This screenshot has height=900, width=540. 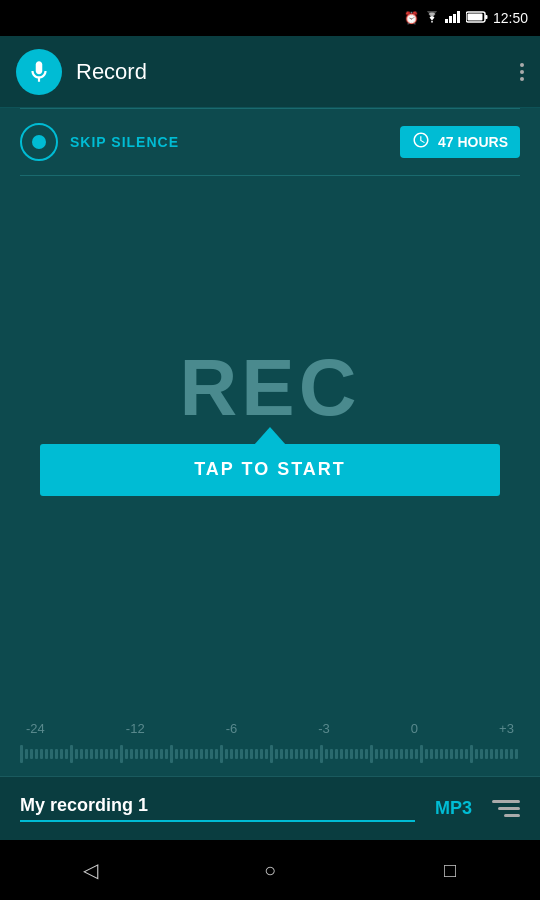 I want to click on rec-label: REC, so click(x=270, y=388).